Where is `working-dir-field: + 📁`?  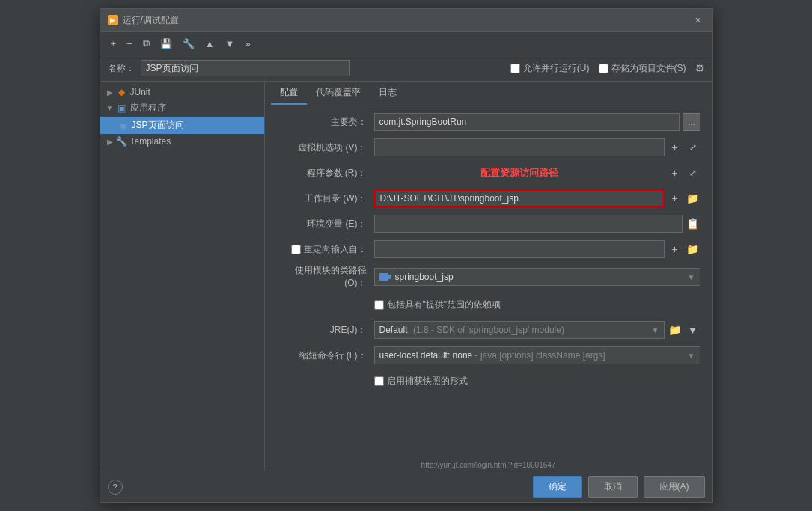 working-dir-field: + 📁 is located at coordinates (537, 198).